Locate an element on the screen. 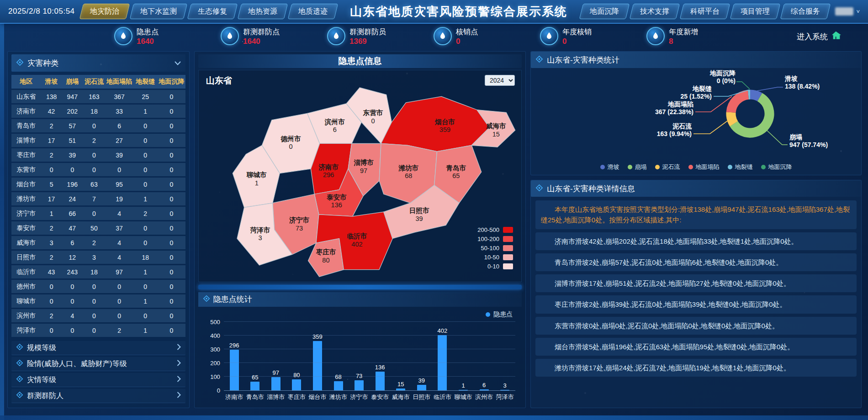  donut-card-title: 山东省-灾害种类统计 is located at coordinates (702, 60).